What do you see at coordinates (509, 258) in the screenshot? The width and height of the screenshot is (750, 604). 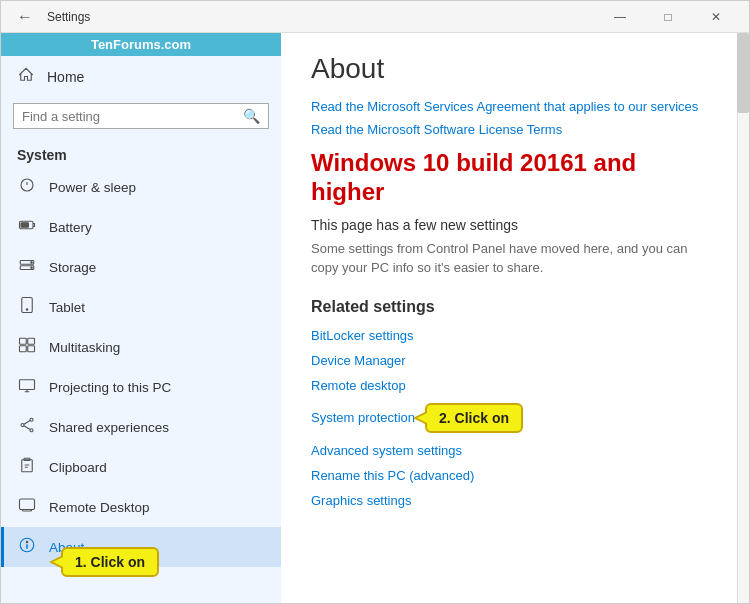 I see `page-desc: Some settings from Control Panel have mo…` at bounding box center [509, 258].